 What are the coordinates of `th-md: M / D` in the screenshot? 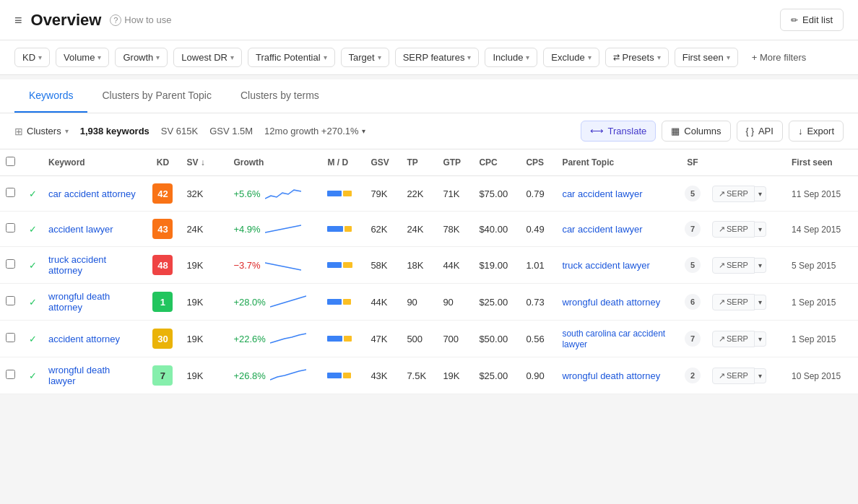 It's located at (343, 163).